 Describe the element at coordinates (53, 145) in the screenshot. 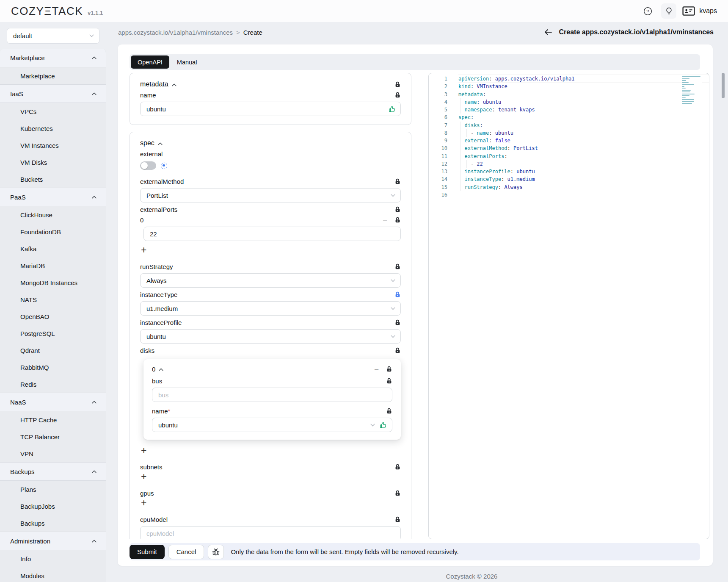

I see `sidebar-item-vm-instances: VM Instances` at that location.